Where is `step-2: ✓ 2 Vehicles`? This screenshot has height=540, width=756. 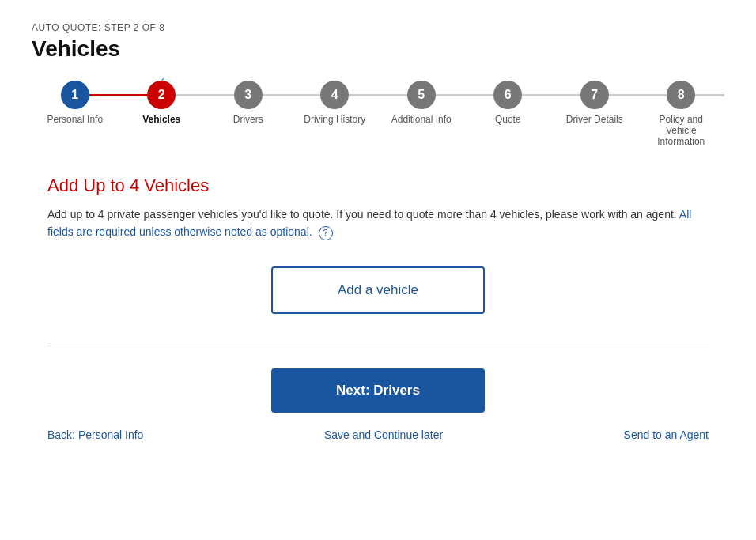 step-2: ✓ 2 Vehicles is located at coordinates (162, 103).